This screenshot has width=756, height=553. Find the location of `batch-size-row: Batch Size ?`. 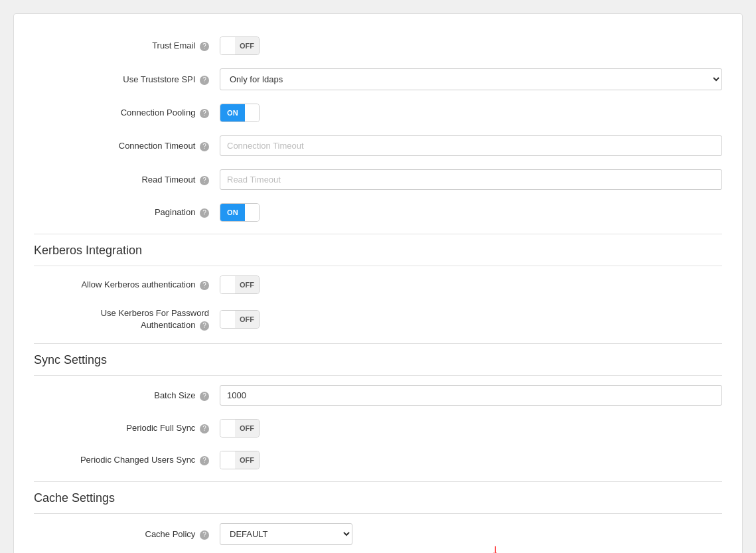

batch-size-row: Batch Size ? is located at coordinates (378, 396).